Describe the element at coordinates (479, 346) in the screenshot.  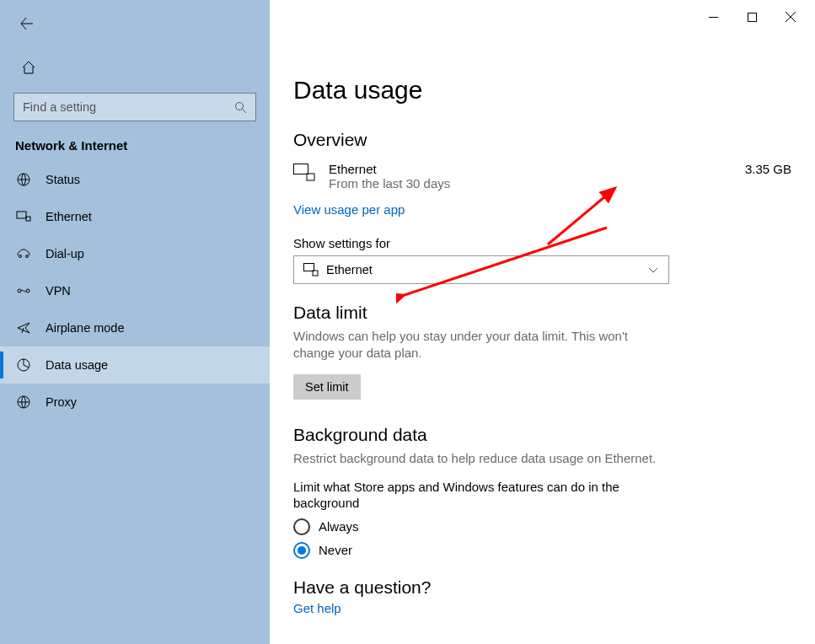
I see `data-limit-desc: Windows can help you stay under your dat…` at that location.